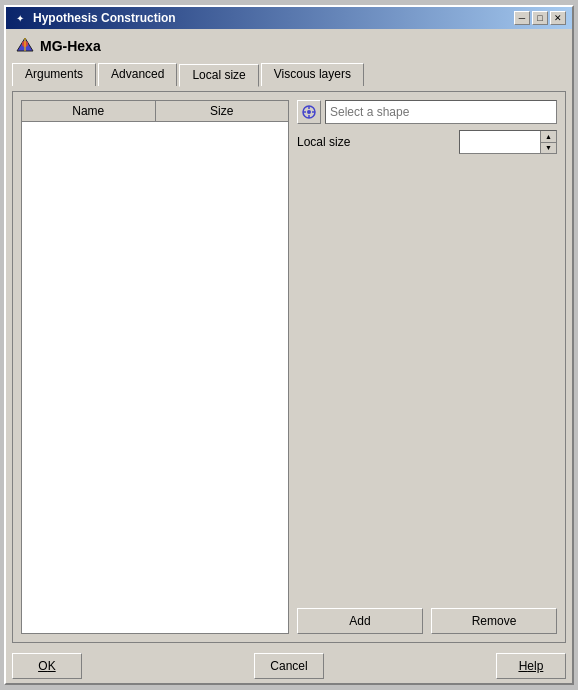 This screenshot has height=690, width=578. Describe the element at coordinates (548, 137) in the screenshot. I see `spinner-up-button: ▲` at that location.